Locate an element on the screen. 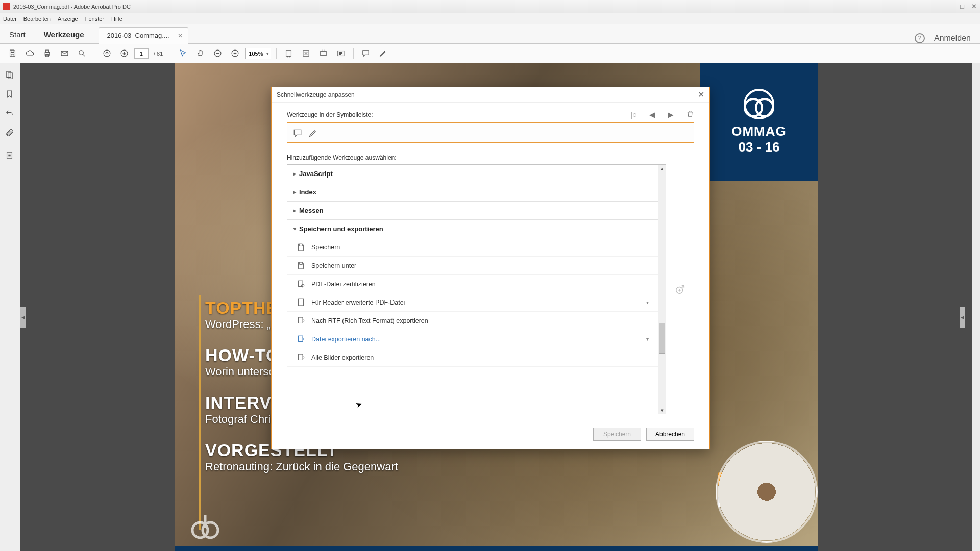  menu-file: Datei is located at coordinates (10, 19).